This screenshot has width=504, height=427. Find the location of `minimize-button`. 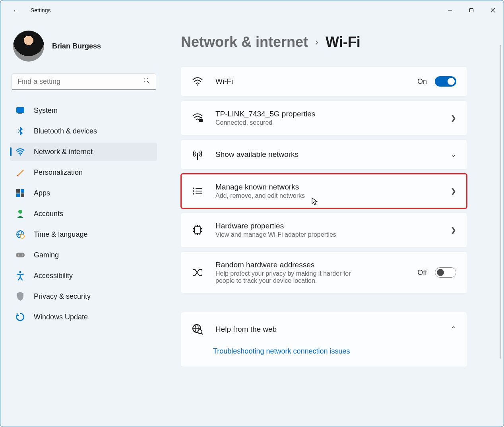

minimize-button is located at coordinates (450, 10).